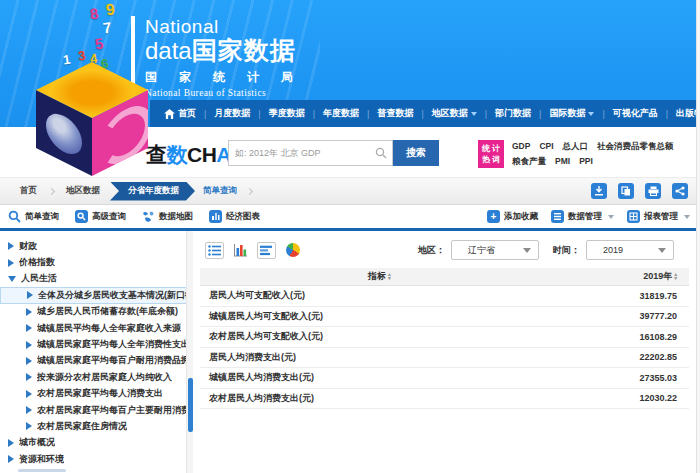 The height and width of the screenshot is (473, 700). What do you see at coordinates (190, 405) in the screenshot?
I see `sidebar-scrollbar-thumb` at bounding box center [190, 405].